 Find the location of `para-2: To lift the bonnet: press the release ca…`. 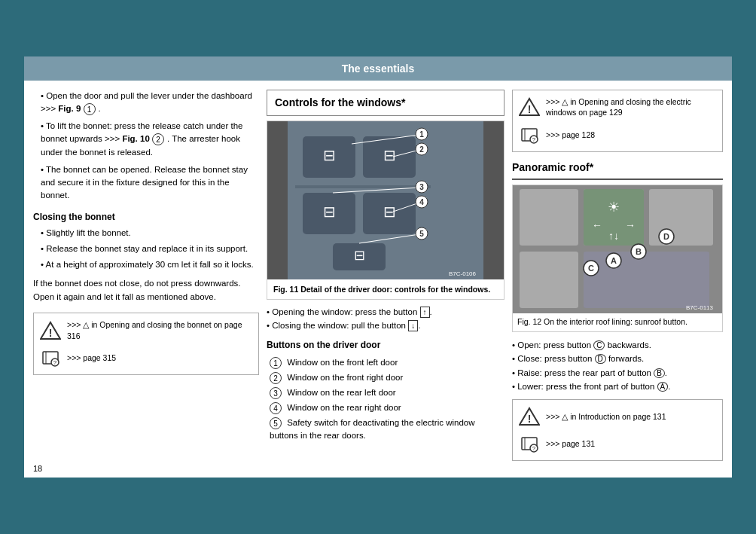

para-2: To lift the bonnet: press the release ca… is located at coordinates (146, 139).